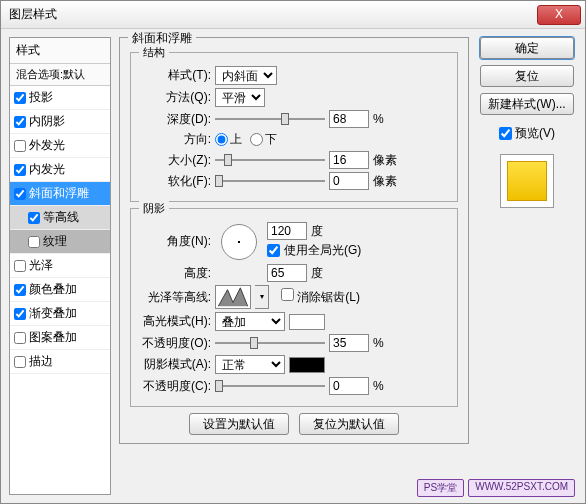 This screenshot has width=586, height=504. What do you see at coordinates (41, 266) in the screenshot?
I see `style-item-label: 光泽` at bounding box center [41, 266].